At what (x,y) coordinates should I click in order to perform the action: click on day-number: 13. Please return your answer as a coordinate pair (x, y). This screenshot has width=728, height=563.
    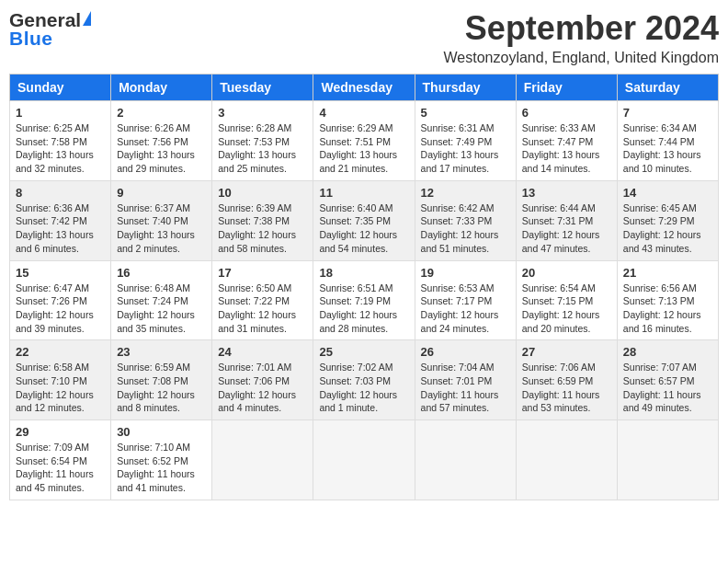
    Looking at the image, I should click on (566, 193).